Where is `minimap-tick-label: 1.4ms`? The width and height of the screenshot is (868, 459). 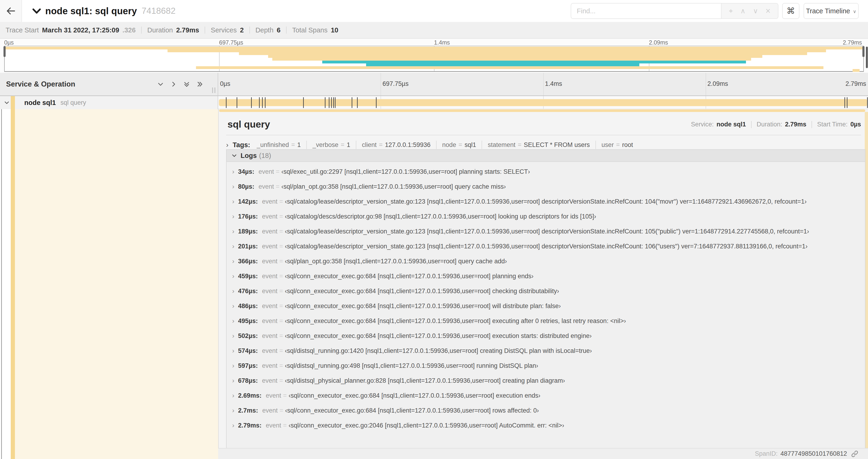
minimap-tick-label: 1.4ms is located at coordinates (442, 42).